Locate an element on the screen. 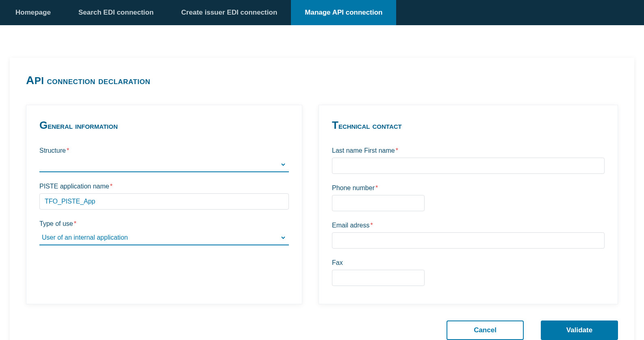 The height and width of the screenshot is (340, 644). fax-input is located at coordinates (378, 278).